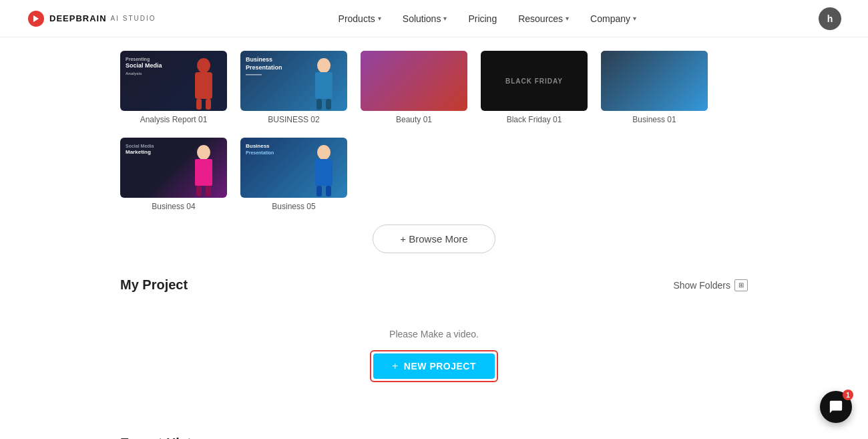  What do you see at coordinates (204, 171) in the screenshot?
I see `person-silhouette-business04` at bounding box center [204, 171].